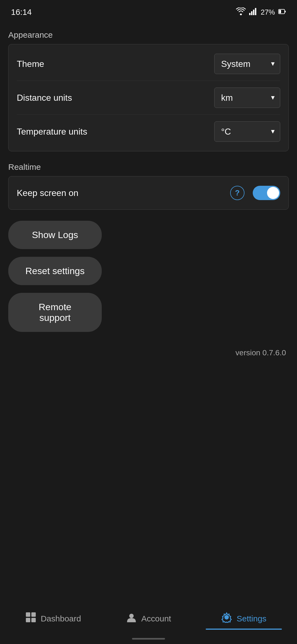 The width and height of the screenshot is (297, 644). Describe the element at coordinates (241, 12) in the screenshot. I see `wifi-icon` at that location.